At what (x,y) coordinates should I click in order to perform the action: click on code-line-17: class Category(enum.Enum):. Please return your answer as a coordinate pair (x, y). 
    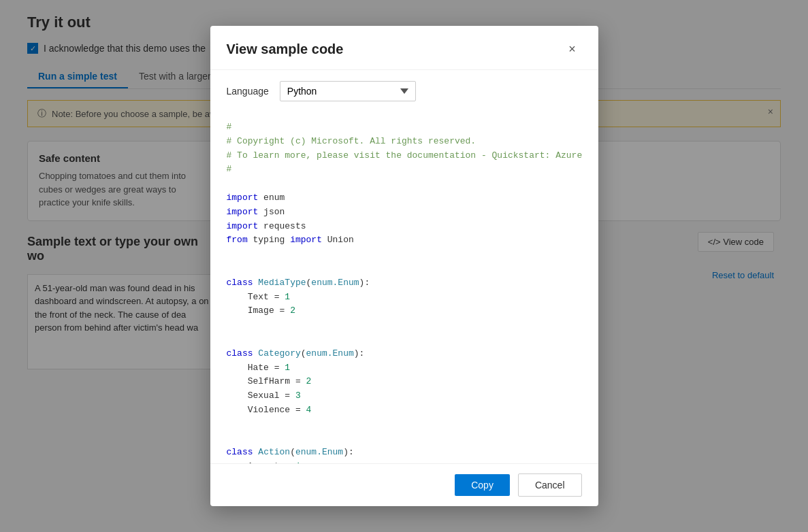
    Looking at the image, I should click on (404, 354).